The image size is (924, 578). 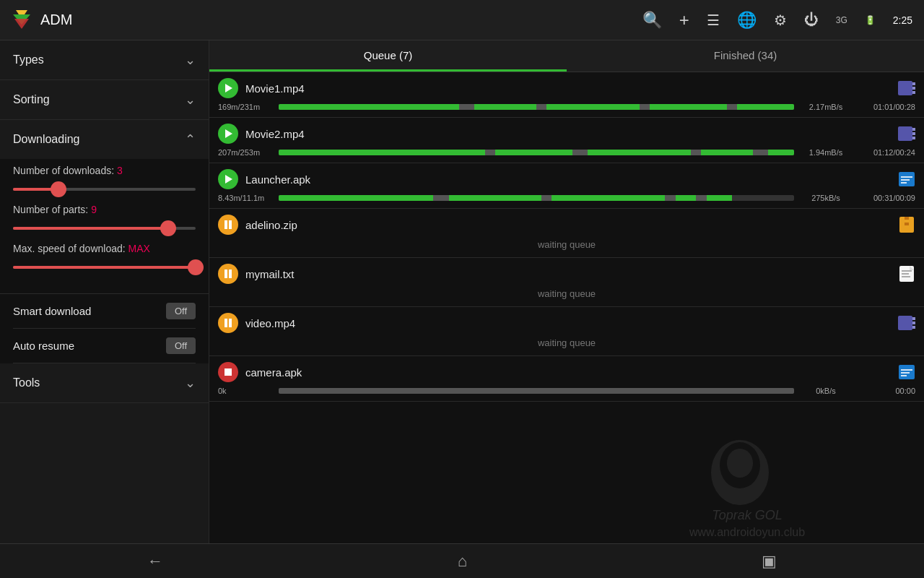 I want to click on num-parts-control: Number of parts: 9, so click(x=104, y=217).